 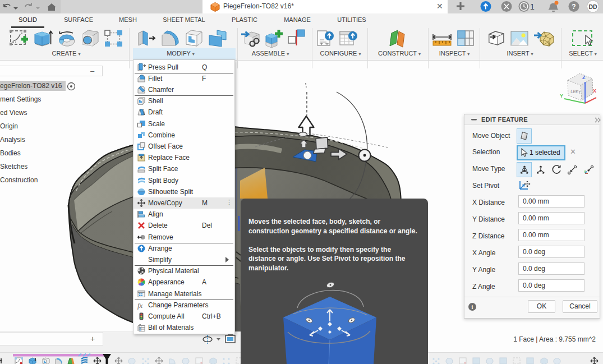 I want to click on svg-text: fx, so click(x=140, y=305).